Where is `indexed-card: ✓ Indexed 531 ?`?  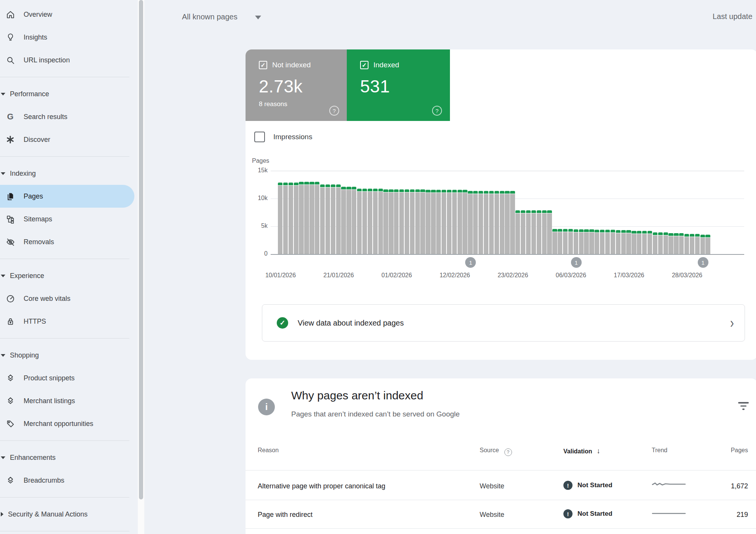
indexed-card: ✓ Indexed 531 ? is located at coordinates (398, 85).